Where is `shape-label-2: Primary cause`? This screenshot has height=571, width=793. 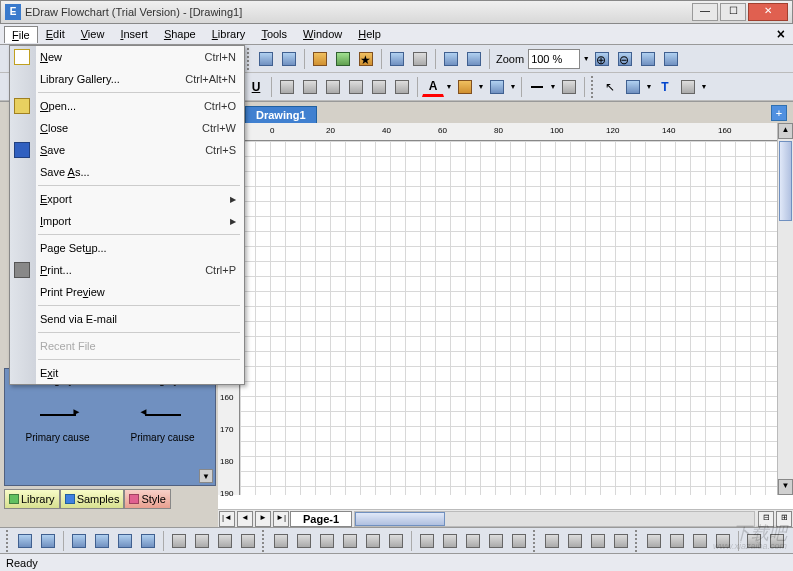 shape-label-2: Primary cause is located at coordinates (163, 438).